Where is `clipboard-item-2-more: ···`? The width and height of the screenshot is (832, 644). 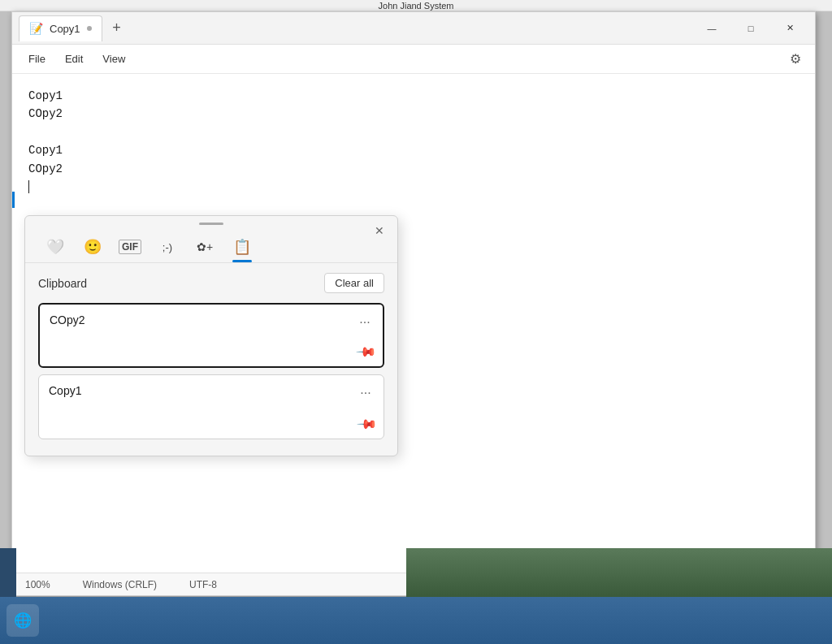
clipboard-item-2-more: ··· is located at coordinates (366, 393).